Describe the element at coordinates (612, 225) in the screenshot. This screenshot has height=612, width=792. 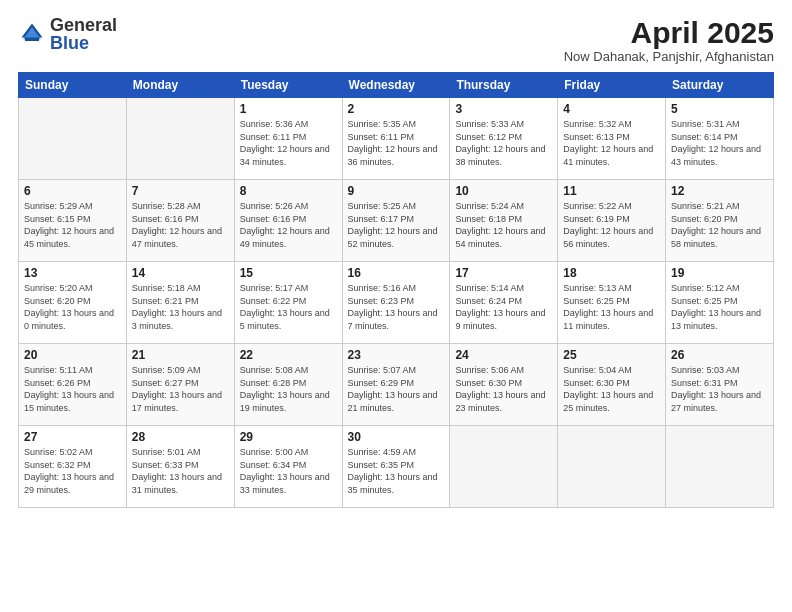
I see `day-info: Sunrise: 5:22 AM Sunset: 6:19 PM Dayligh…` at that location.